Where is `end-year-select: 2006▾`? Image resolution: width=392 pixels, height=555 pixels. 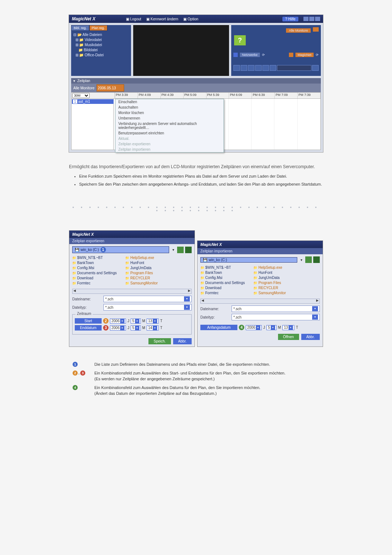 end-year-select: 2006▾ is located at coordinates (118, 328).